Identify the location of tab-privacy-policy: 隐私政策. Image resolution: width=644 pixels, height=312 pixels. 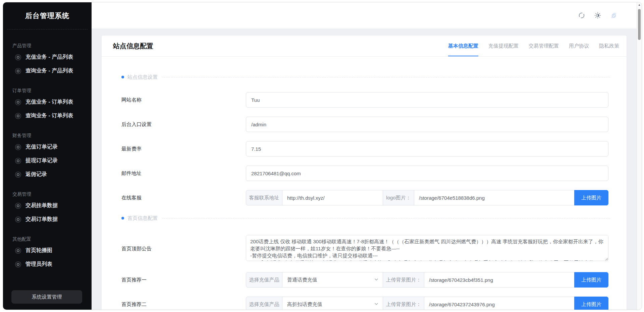
(609, 46).